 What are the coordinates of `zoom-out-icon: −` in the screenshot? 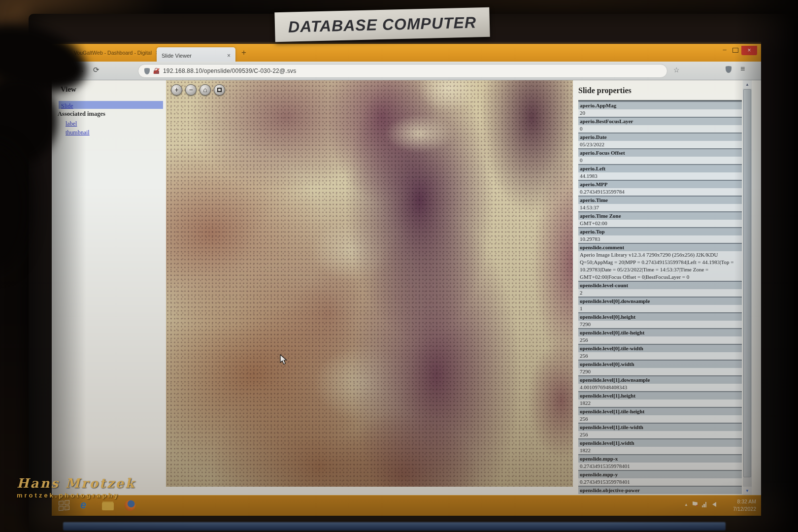 It's located at (191, 90).